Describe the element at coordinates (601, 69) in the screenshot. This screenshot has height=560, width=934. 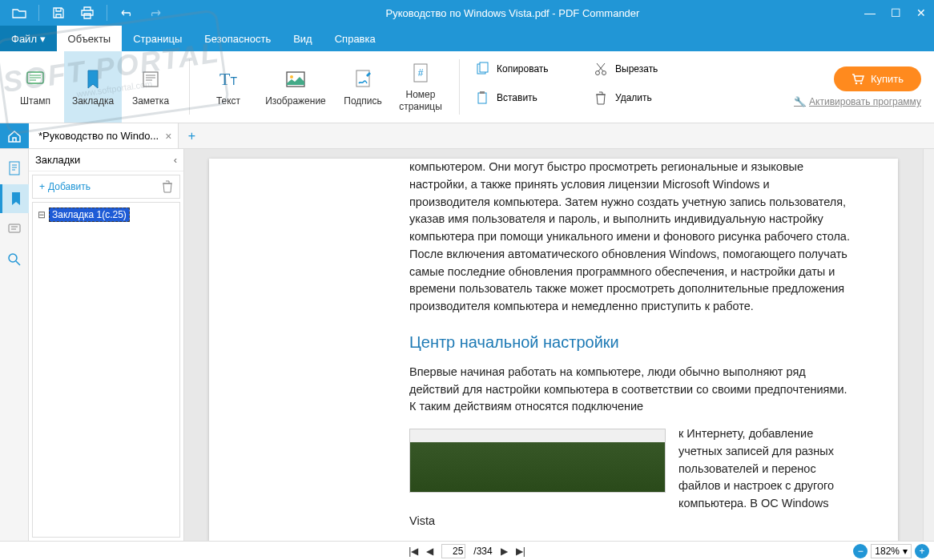
I see `cut-icon` at that location.